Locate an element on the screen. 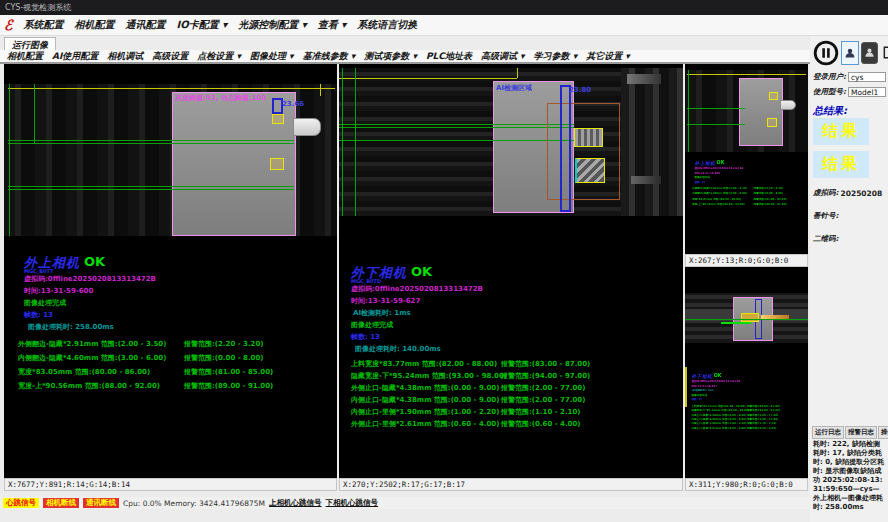 This screenshot has width=888, height=522. virtual-code: 虚拟码:0ffline2025020813313472B is located at coordinates (90, 279).